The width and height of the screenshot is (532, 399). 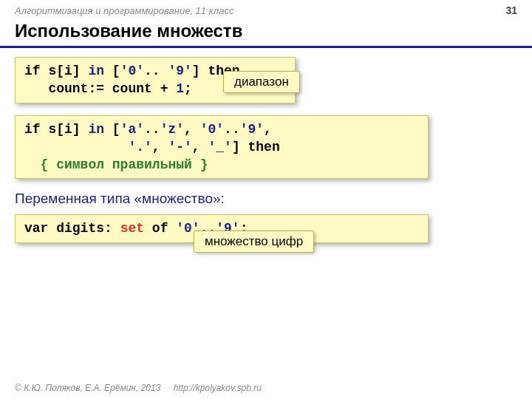 What do you see at coordinates (254, 242) in the screenshot?
I see `callout-digit-set: множество цифр` at bounding box center [254, 242].